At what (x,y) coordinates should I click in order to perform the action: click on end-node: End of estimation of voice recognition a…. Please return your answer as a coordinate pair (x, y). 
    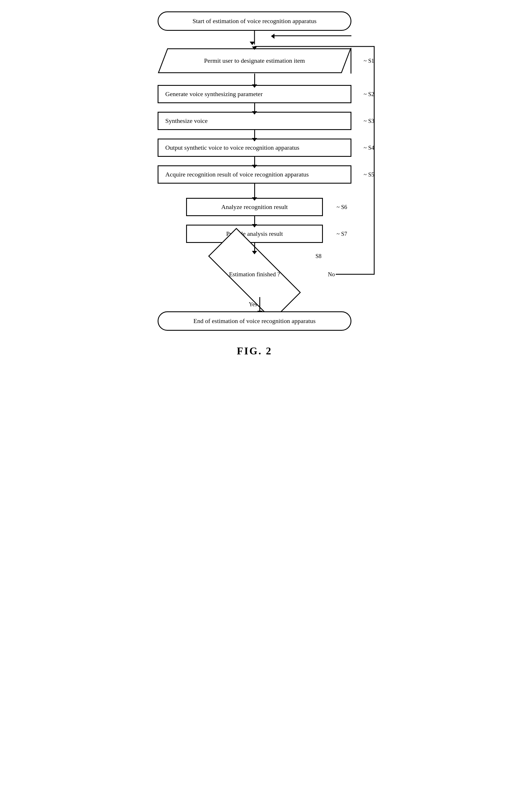
    Looking at the image, I should click on (254, 321).